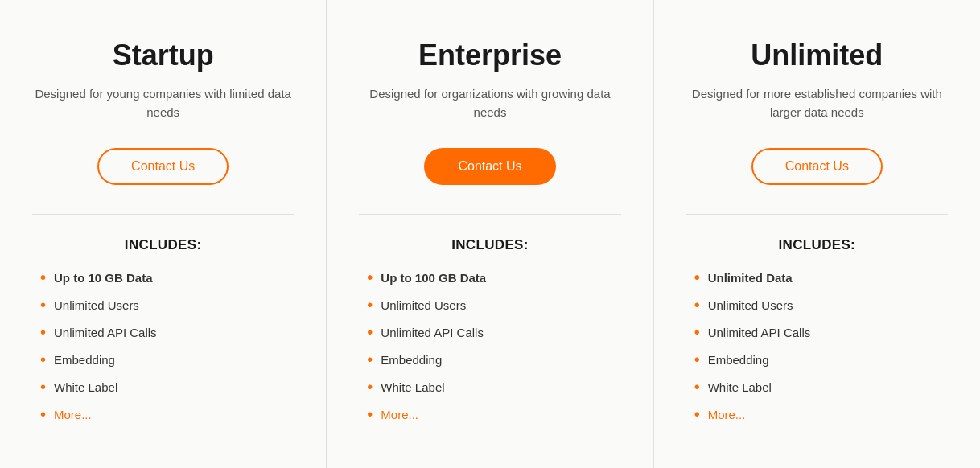 This screenshot has width=980, height=468. I want to click on divider-unlimited, so click(817, 214).